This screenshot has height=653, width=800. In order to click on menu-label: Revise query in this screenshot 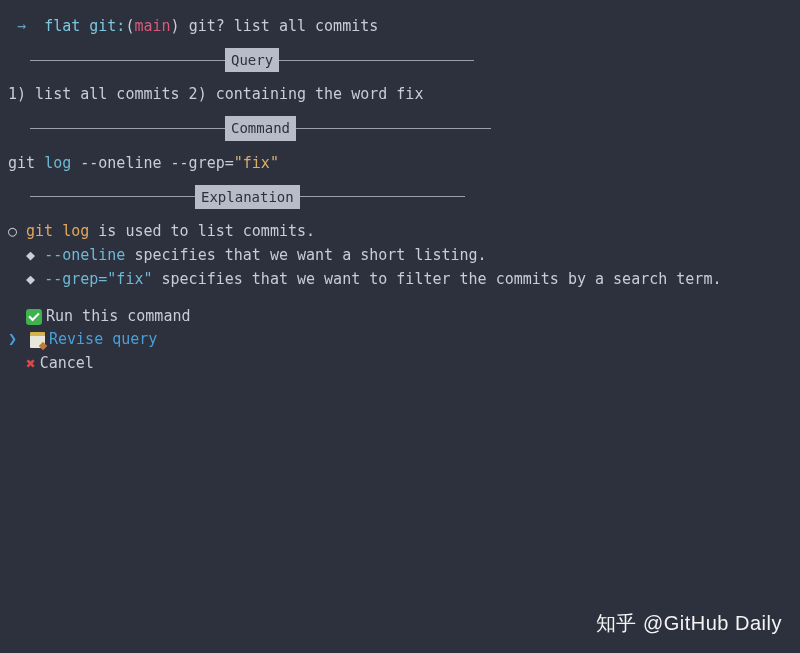, I will do `click(103, 340)`.